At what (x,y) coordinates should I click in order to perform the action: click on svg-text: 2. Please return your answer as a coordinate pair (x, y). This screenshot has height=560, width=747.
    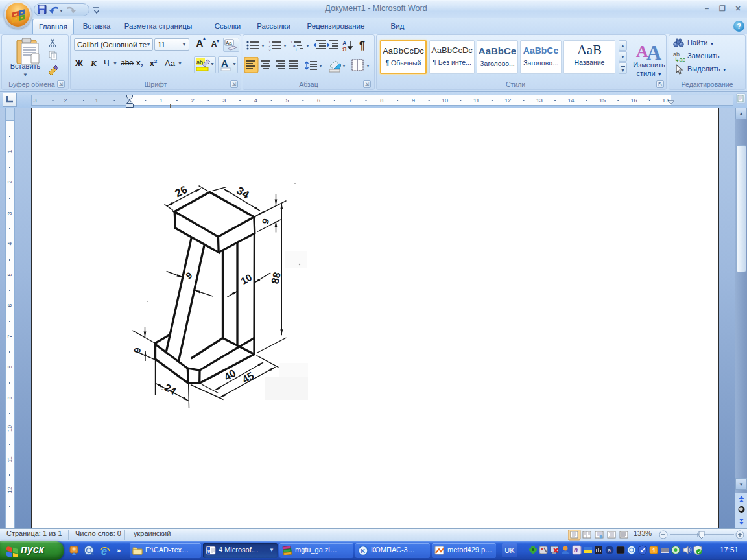
    Looking at the image, I should click on (10, 181).